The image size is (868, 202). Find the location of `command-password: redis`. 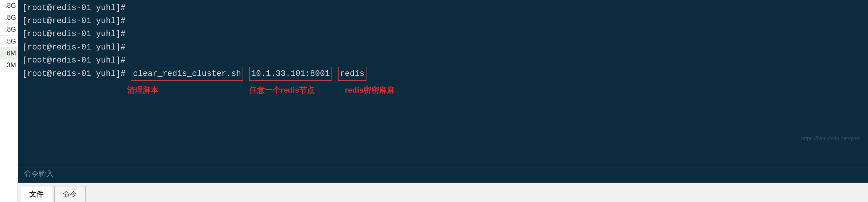

command-password: redis is located at coordinates (352, 74).